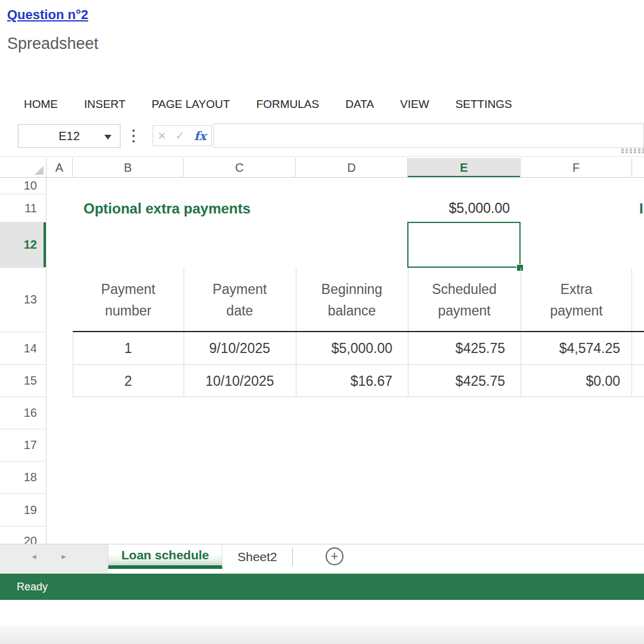 This screenshot has width=644, height=644. What do you see at coordinates (360, 104) in the screenshot?
I see `menu-data: DATA` at bounding box center [360, 104].